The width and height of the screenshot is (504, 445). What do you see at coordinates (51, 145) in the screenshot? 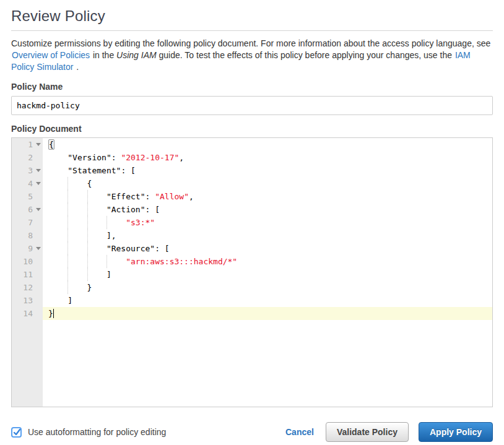
I see `code-token: {` at bounding box center [51, 145].